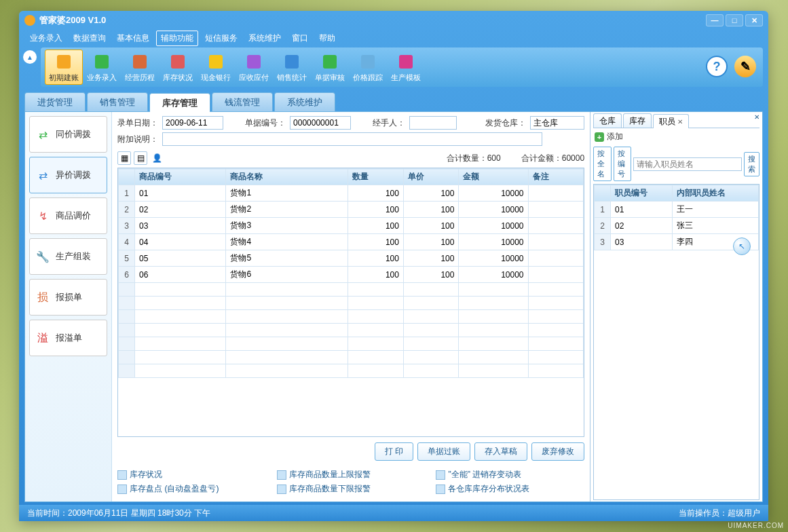  I want to click on app-icon, so click(30, 20).